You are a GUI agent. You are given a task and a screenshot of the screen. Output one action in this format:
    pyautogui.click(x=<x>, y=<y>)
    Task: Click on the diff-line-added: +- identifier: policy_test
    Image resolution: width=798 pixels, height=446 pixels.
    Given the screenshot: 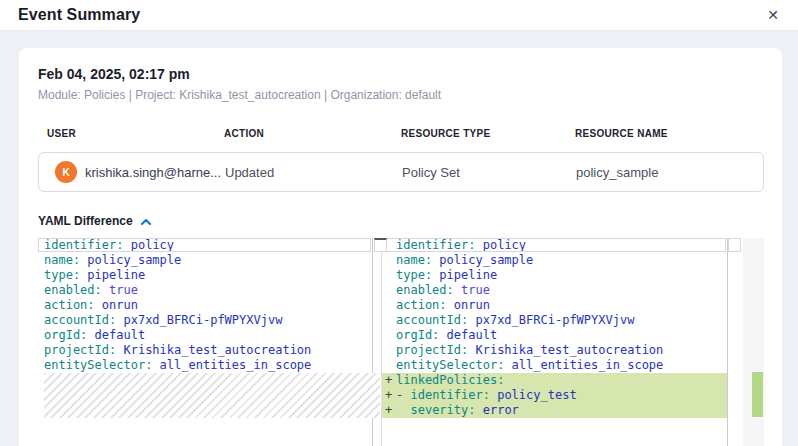 What is the action you would take?
    pyautogui.click(x=554, y=396)
    